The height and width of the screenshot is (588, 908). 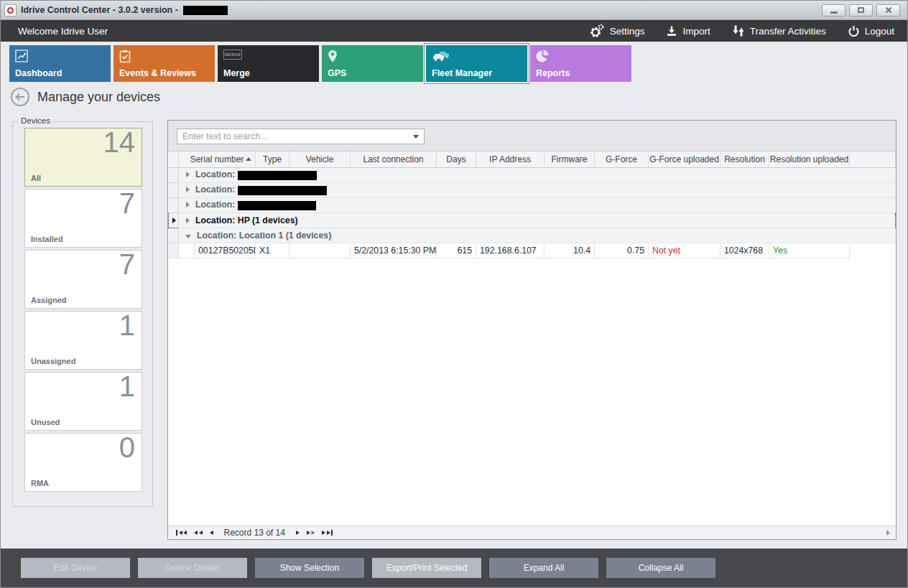 What do you see at coordinates (537, 235) in the screenshot?
I see `group-row-toggle: Location: Location 1 (1 devices)` at bounding box center [537, 235].